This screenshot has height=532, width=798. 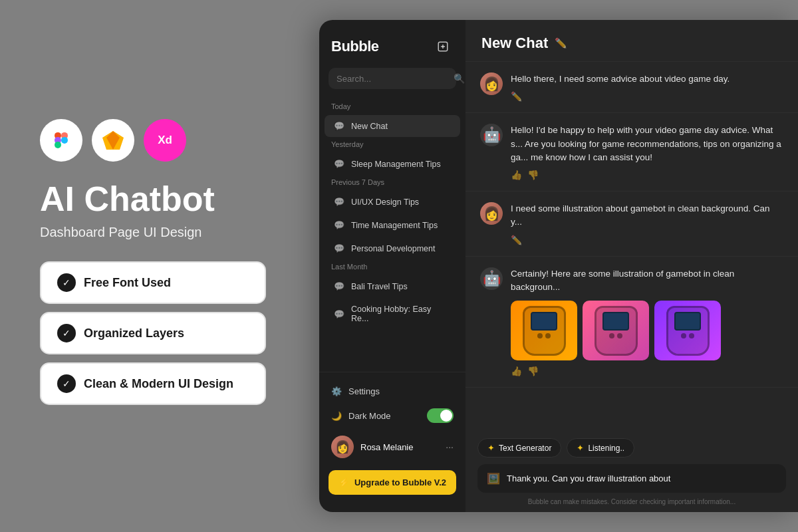 I want to click on listening-label: Listening.., so click(x=606, y=448).